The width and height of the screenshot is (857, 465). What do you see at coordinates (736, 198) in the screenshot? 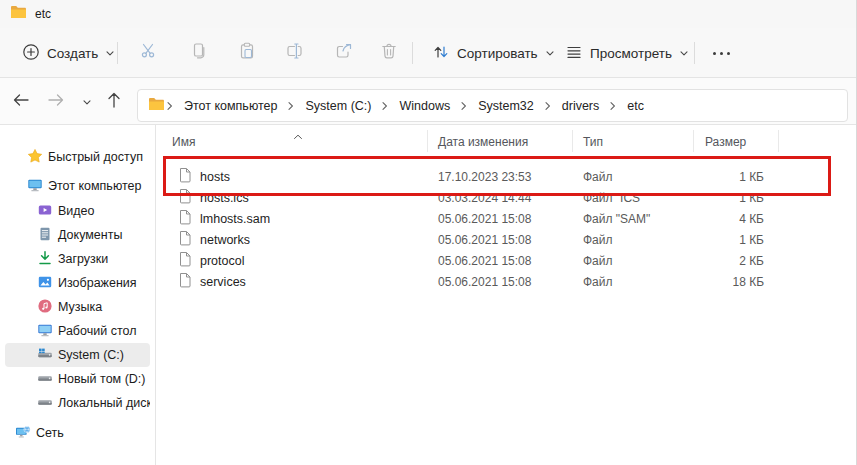
I see `file-size-cell: 1 КБ` at bounding box center [736, 198].